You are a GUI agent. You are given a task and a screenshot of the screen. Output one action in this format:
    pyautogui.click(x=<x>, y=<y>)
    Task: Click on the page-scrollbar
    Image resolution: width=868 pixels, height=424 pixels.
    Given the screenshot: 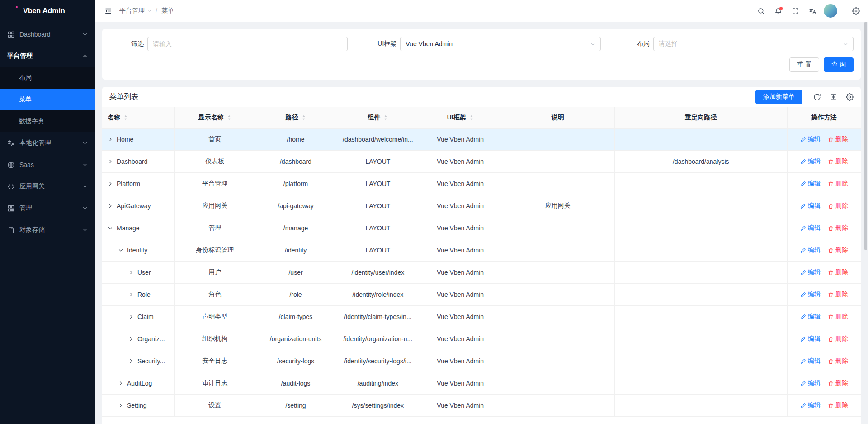 What is the action you would take?
    pyautogui.click(x=866, y=136)
    